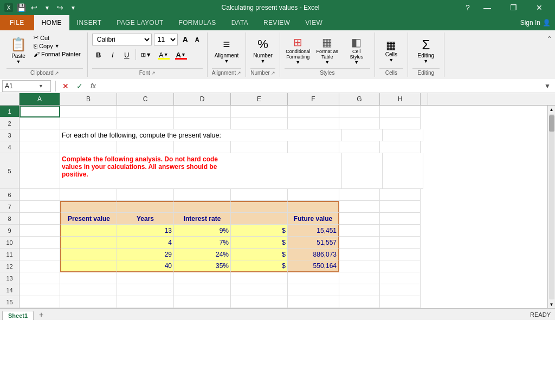 The width and height of the screenshot is (555, 392). I want to click on cell-b5: Complete the following analysis. Do not …, so click(201, 171).